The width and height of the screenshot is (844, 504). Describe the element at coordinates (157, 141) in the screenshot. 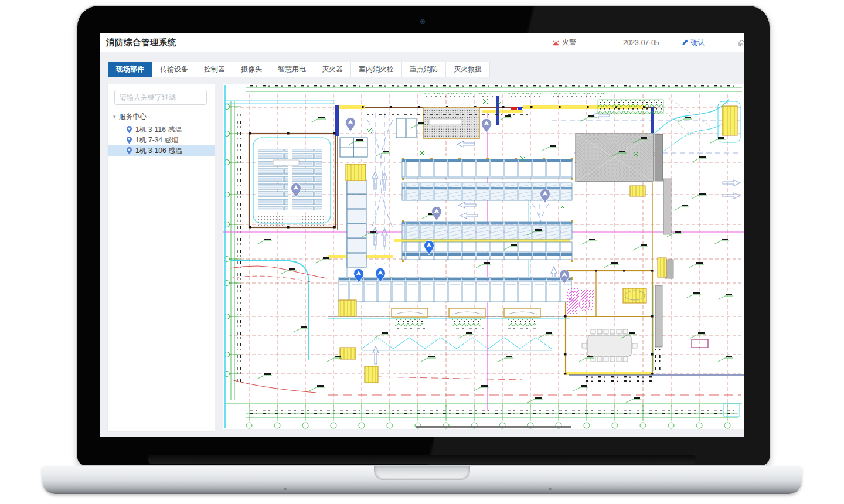

I see `device-label: 1机 7-34 感烟` at that location.